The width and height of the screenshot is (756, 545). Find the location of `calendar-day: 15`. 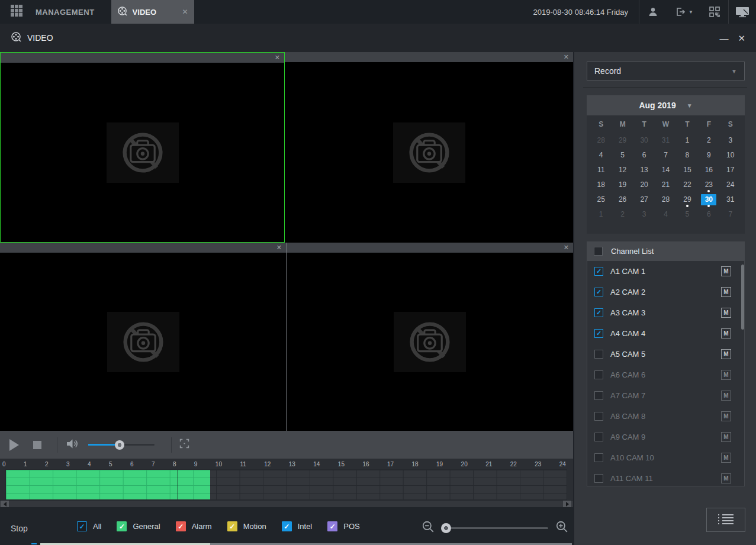

calendar-day: 15 is located at coordinates (687, 170).